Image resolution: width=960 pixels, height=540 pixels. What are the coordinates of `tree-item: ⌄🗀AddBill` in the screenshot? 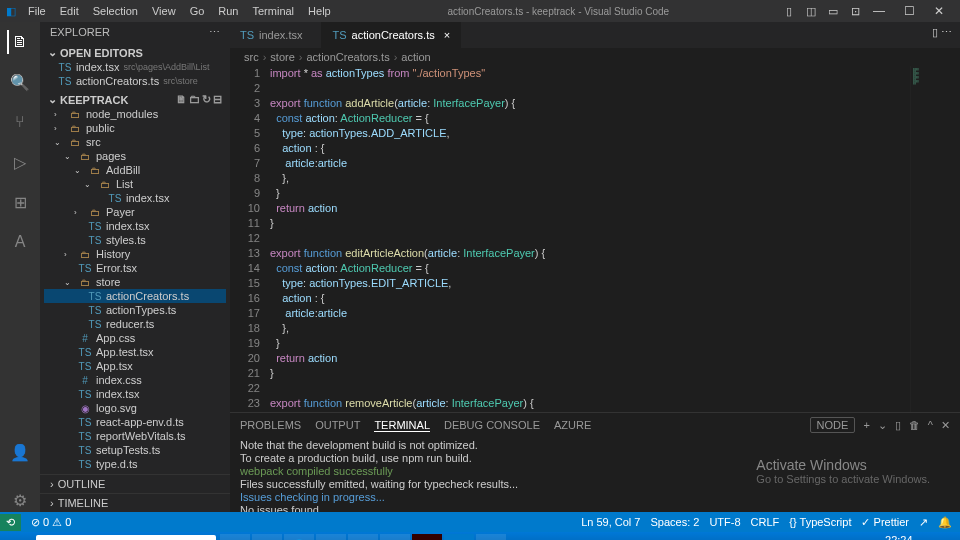 It's located at (135, 170).